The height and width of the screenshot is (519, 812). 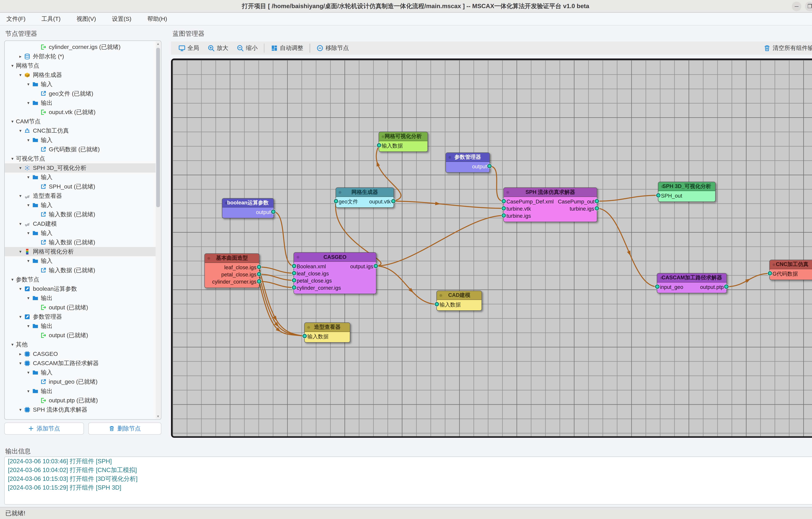 What do you see at coordinates (248, 208) in the screenshot?
I see `graph-node-boolean: boolean运算参数 output` at bounding box center [248, 208].